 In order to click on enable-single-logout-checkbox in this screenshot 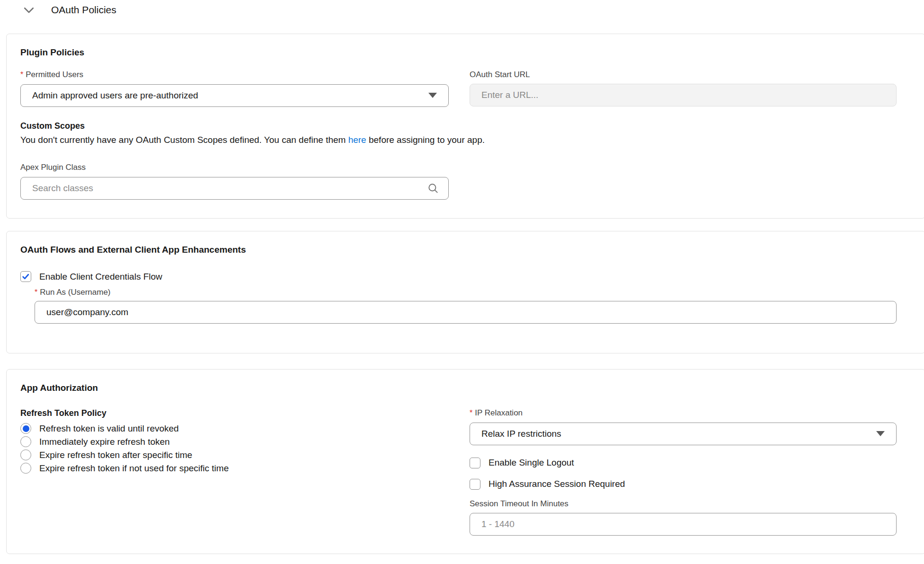, I will do `click(475, 463)`.